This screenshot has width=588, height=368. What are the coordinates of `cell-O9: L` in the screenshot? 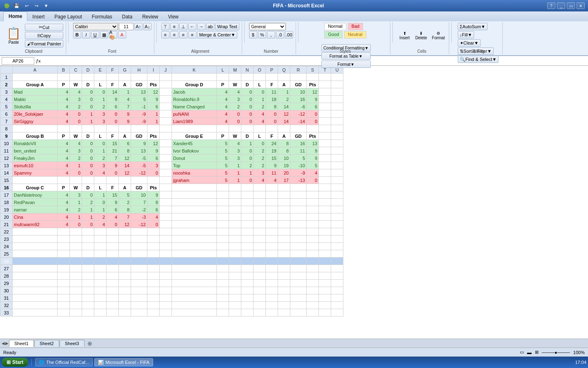 It's located at (260, 136).